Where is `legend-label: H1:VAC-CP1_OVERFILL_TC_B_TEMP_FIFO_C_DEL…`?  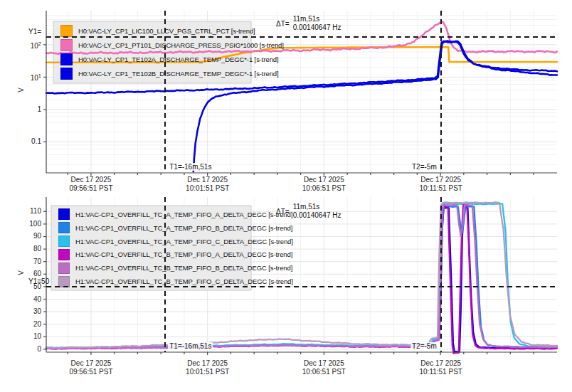
legend-label: H1:VAC-CP1_OVERFILL_TC_B_TEMP_FIFO_C_DEL… is located at coordinates (184, 282).